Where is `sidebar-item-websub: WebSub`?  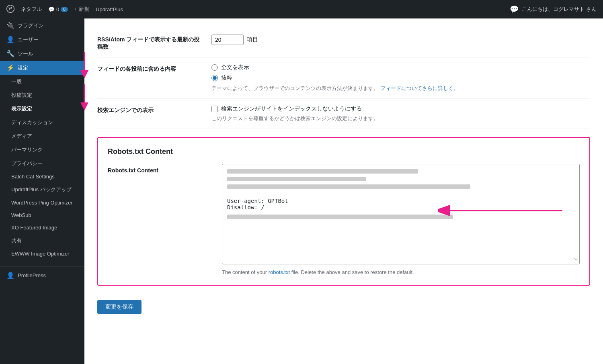 sidebar-item-websub: WebSub is located at coordinates (42, 215).